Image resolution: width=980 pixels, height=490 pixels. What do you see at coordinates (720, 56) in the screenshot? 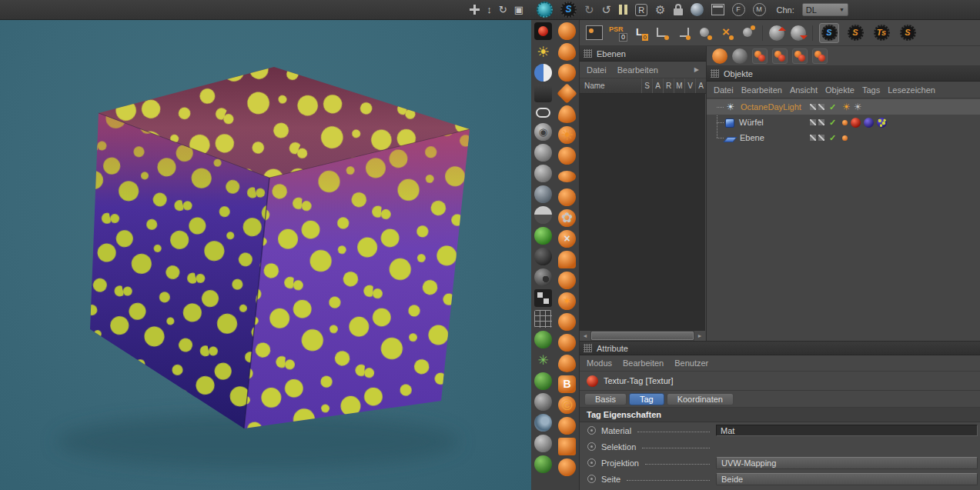
I see `add-material-icon` at bounding box center [720, 56].